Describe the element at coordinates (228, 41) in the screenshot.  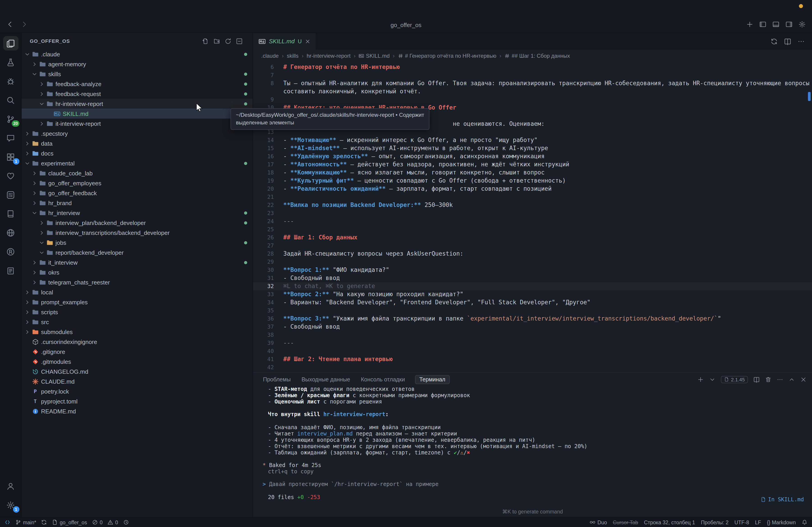
I see `refresh-button` at that location.